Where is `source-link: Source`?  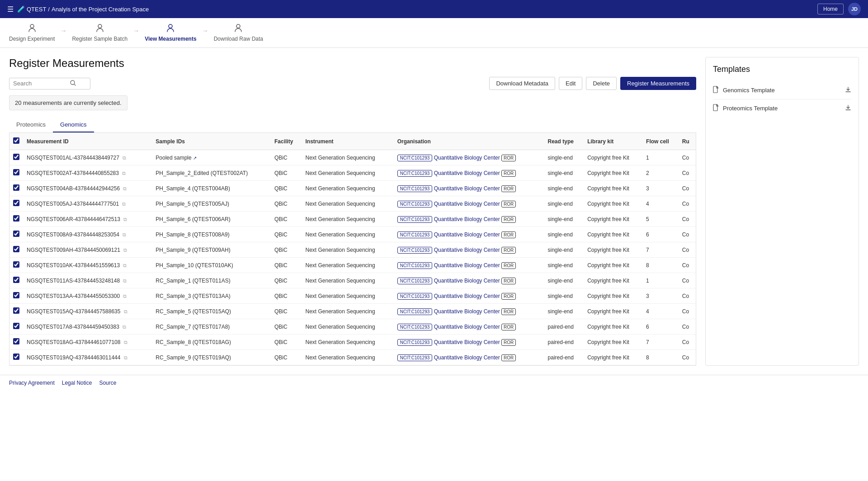
source-link: Source is located at coordinates (108, 383).